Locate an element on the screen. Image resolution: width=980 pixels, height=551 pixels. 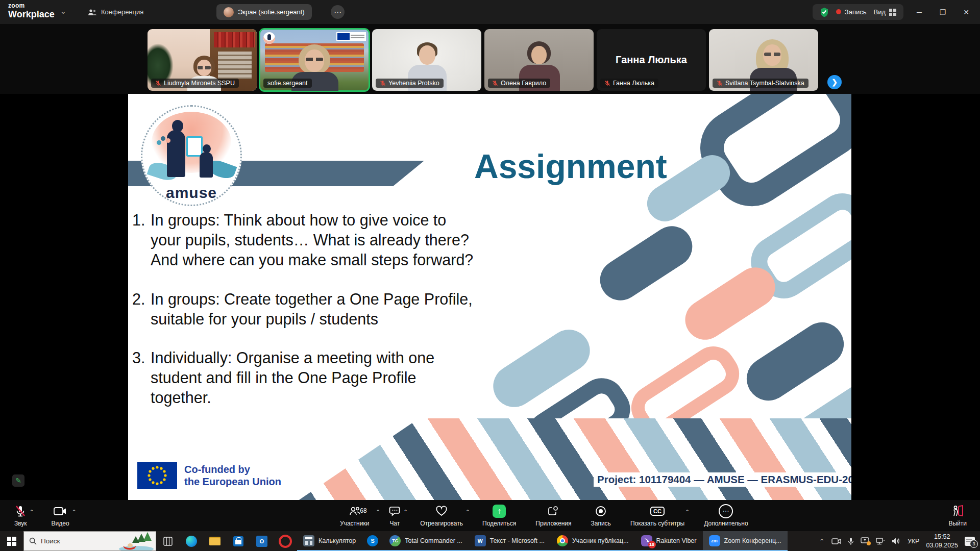
taskbar-app-word: W Текст - Microsoft ... is located at coordinates (509, 541).